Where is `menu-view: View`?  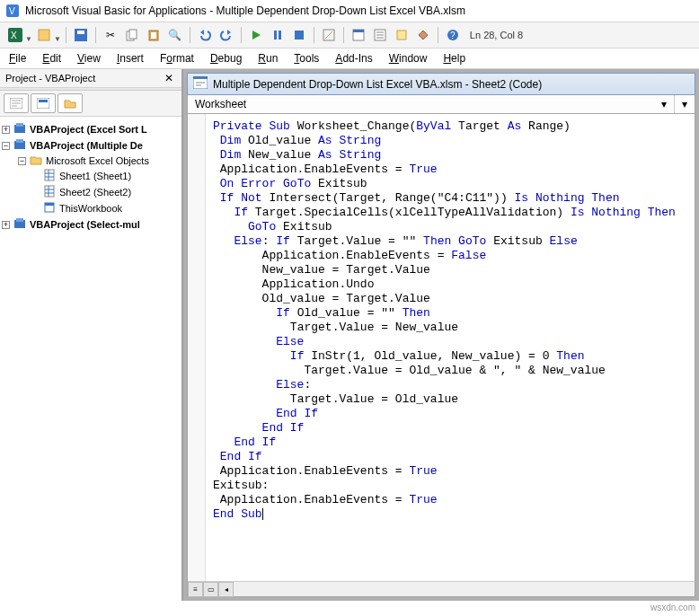 menu-view: View is located at coordinates (89, 58).